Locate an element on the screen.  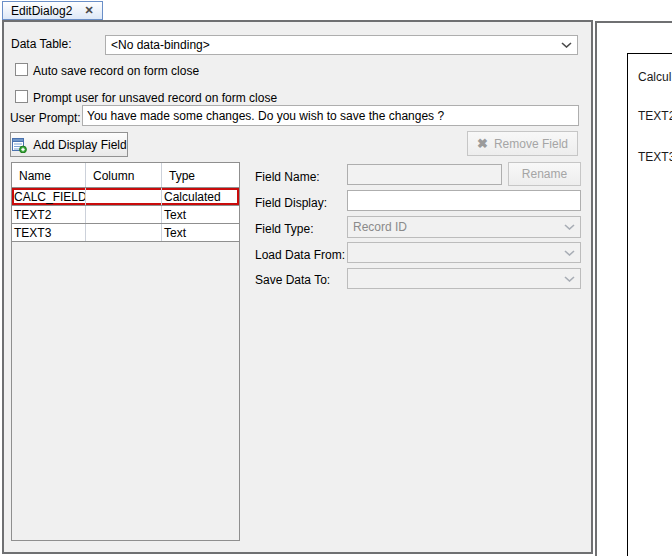
add-display-field-label: Add Display Field is located at coordinates (80, 145).